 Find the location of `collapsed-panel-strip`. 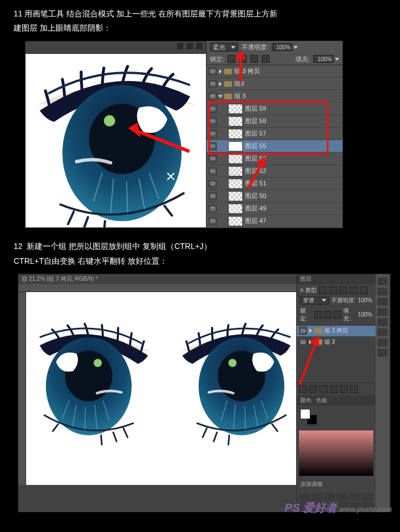

collapsed-panel-strip is located at coordinates (382, 393).